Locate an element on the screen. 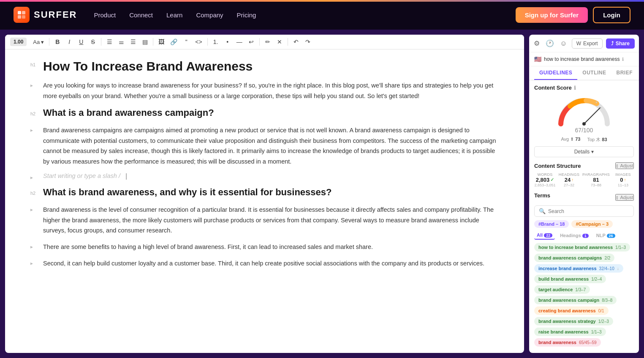  para-1-block: ▸ Brand awareness campaigns are campaign… is located at coordinates (264, 146).